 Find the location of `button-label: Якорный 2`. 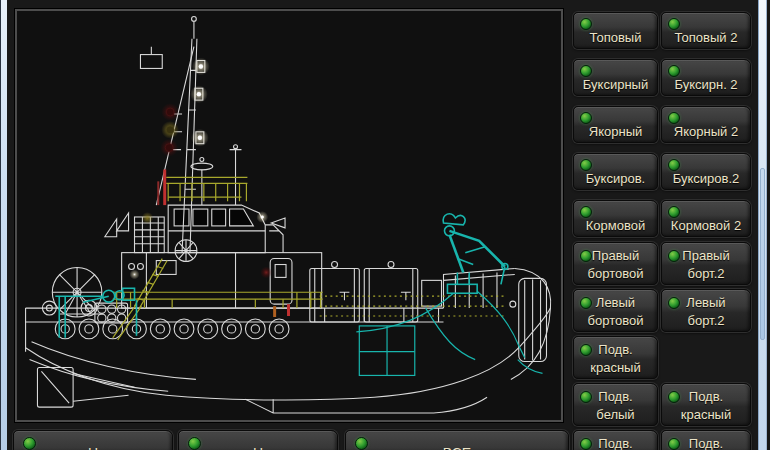

button-label: Якорный 2 is located at coordinates (706, 132).